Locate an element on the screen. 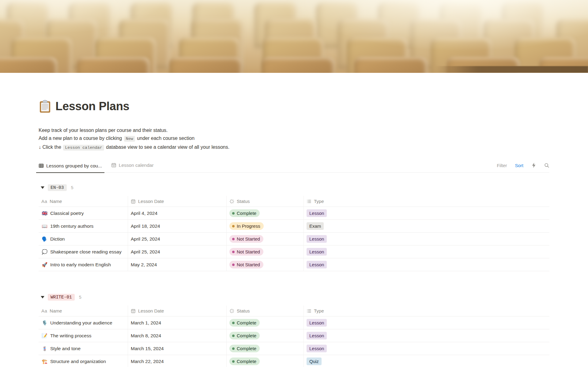  row-name-link: Intro to early modern English is located at coordinates (81, 265).